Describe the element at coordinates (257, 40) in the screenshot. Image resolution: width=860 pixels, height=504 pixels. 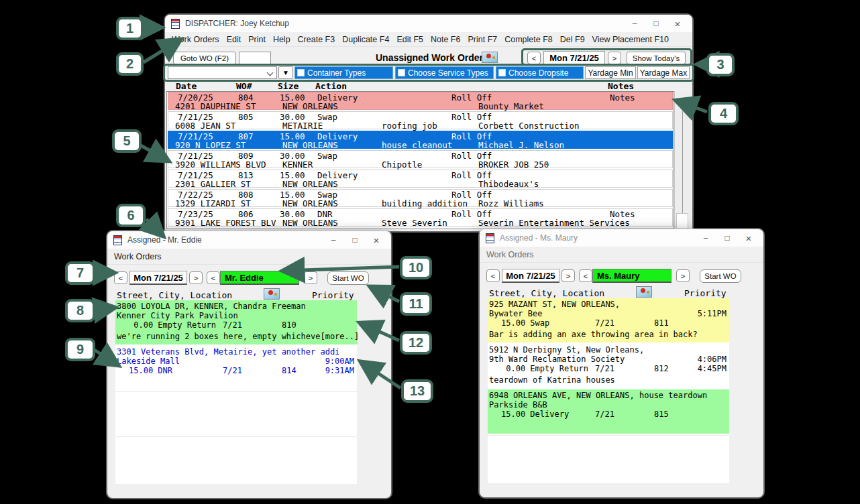
I see `menu-print: Print` at that location.